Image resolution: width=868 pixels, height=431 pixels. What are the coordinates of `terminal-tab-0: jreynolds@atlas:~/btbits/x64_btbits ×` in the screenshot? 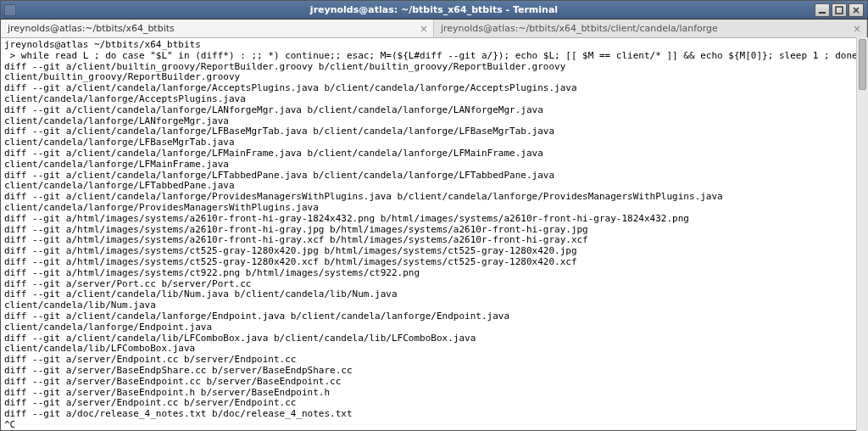 It's located at (217, 29).